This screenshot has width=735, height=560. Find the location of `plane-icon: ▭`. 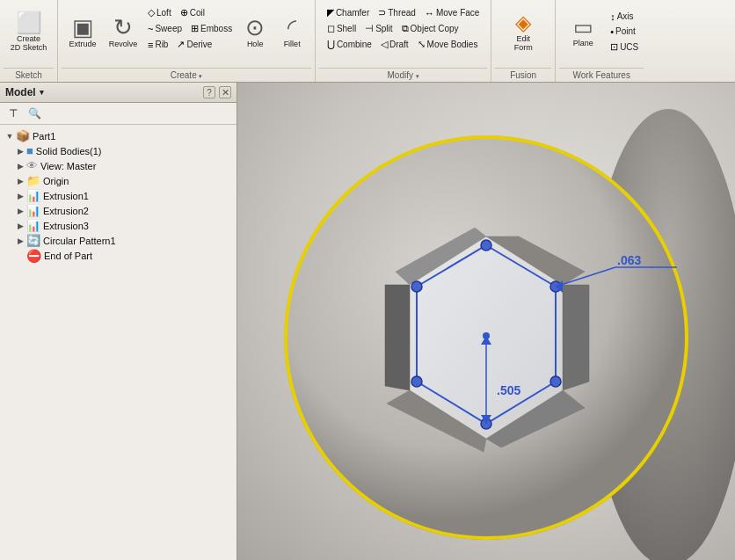

plane-icon: ▭ is located at coordinates (584, 27).